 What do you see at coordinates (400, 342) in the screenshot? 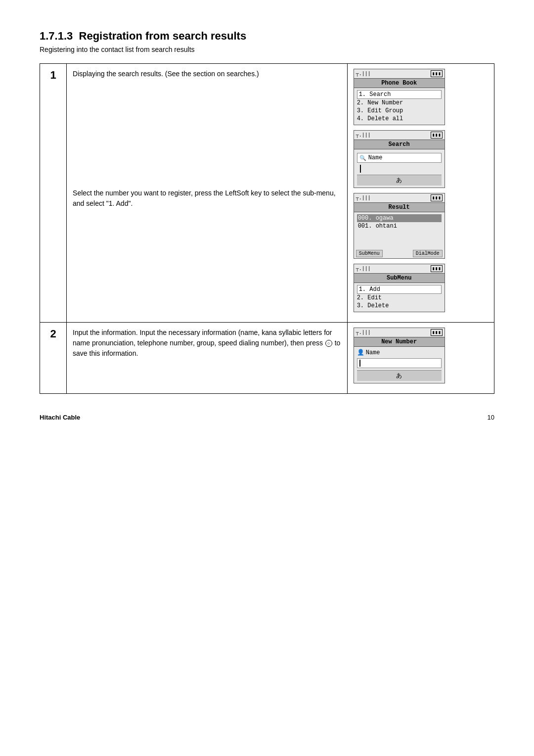
I see `newnumber-title: New Number` at bounding box center [400, 342].